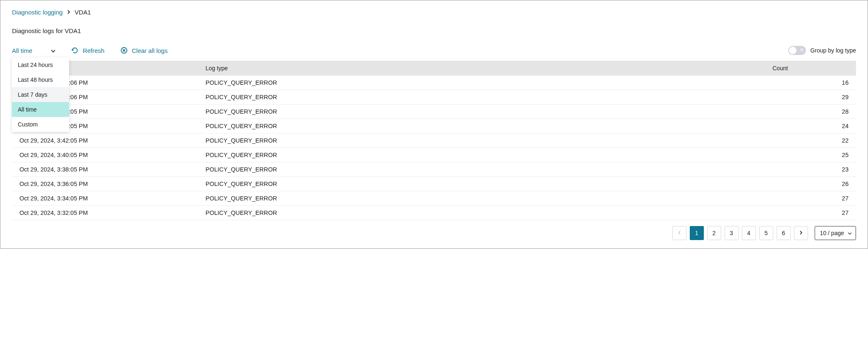  Describe the element at coordinates (34, 50) in the screenshot. I see `time-range-dropdown: All time` at that location.